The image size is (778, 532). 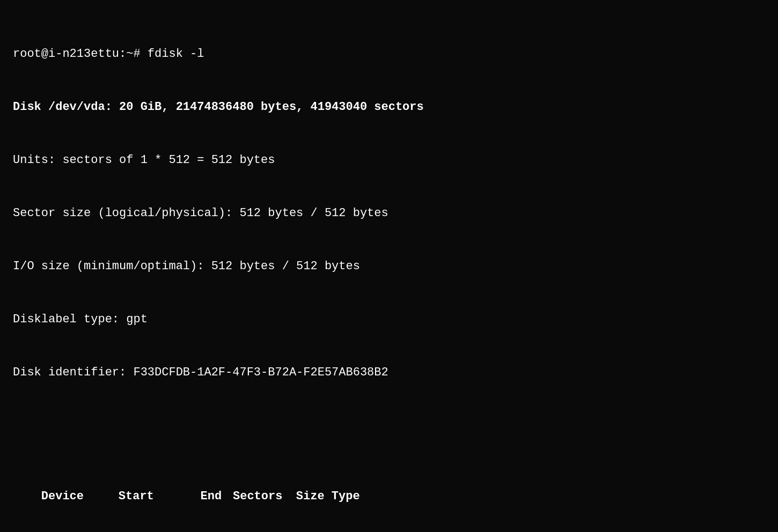 What do you see at coordinates (389, 320) in the screenshot?
I see `vda-disklabel: Disklabel type: gpt` at bounding box center [389, 320].